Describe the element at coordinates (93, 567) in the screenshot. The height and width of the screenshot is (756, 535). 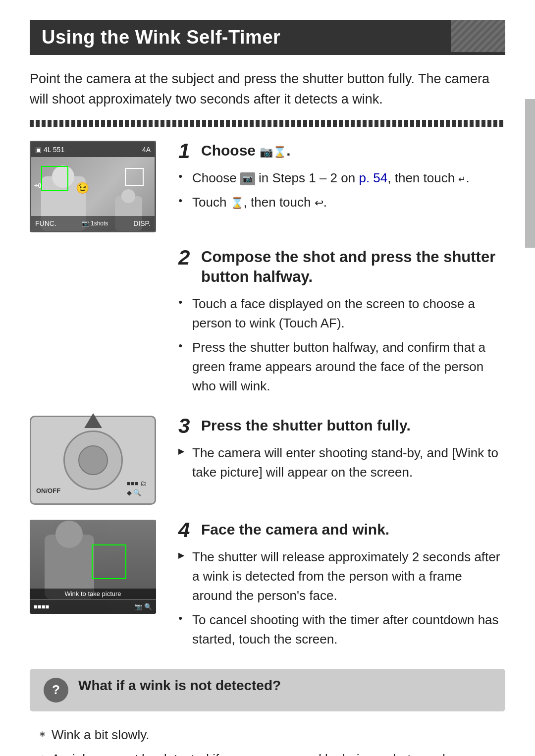
I see `wink-photo-display: Wink to take picture ■■■■ 📷 🔍` at that location.